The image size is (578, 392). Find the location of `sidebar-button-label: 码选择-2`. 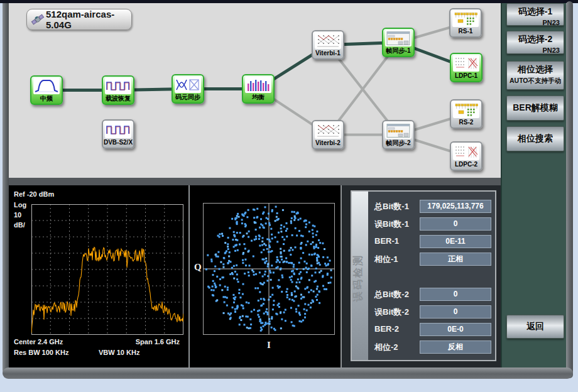

sidebar-button-label: 码选择-2 is located at coordinates (535, 38).